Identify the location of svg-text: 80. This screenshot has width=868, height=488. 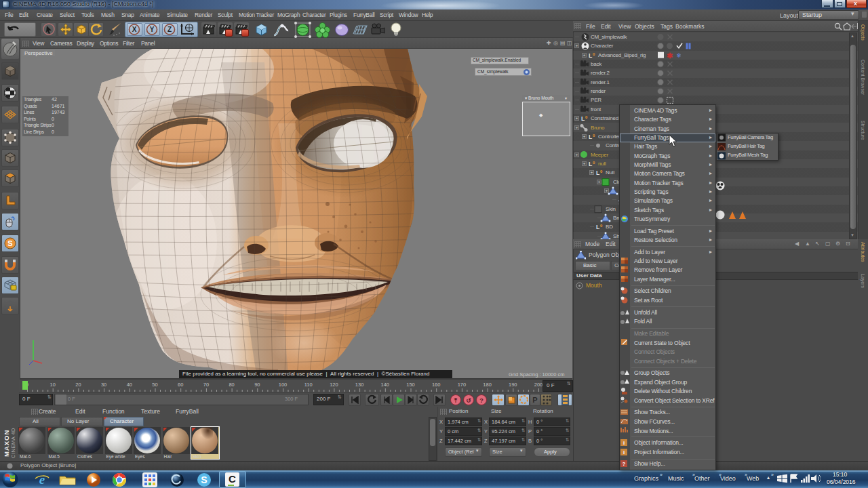
(231, 385).